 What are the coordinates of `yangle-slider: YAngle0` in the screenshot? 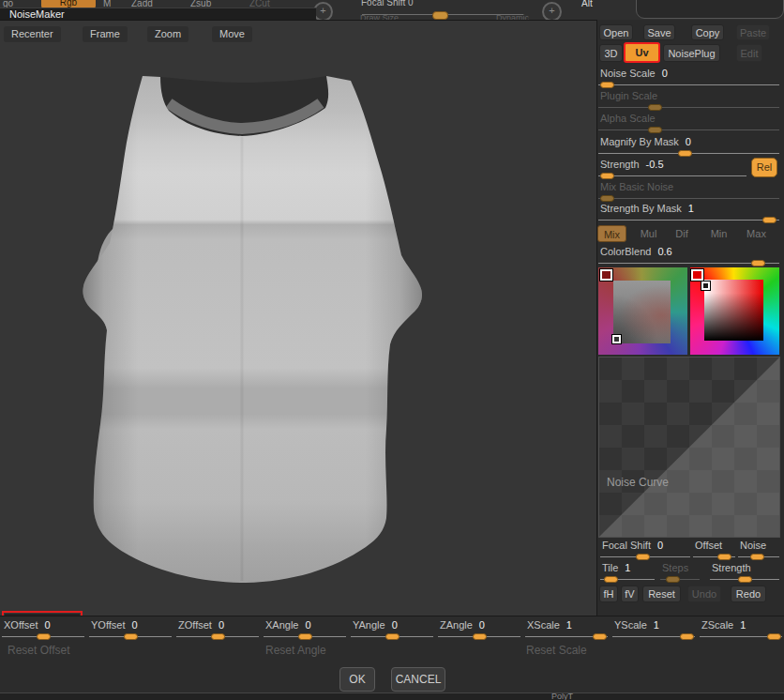 It's located at (392, 630).